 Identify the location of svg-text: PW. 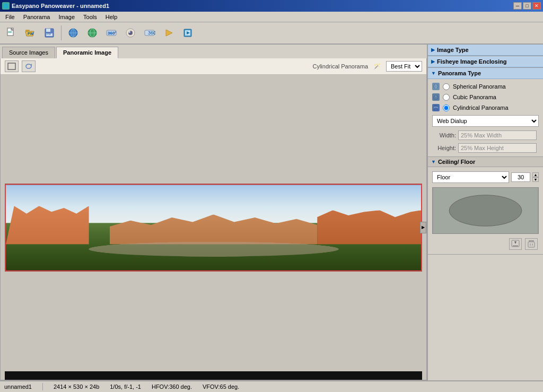
(31, 34).